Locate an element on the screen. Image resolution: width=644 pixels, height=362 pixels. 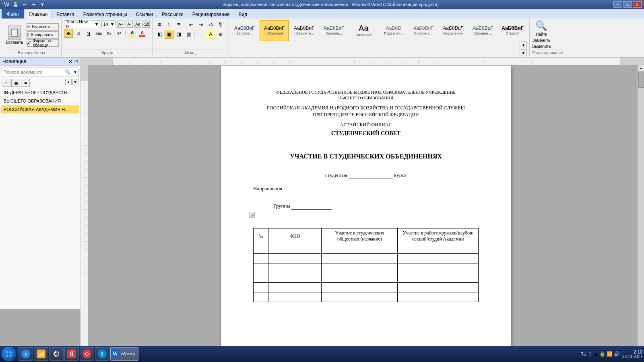
tab-insert: Вставка is located at coordinates (65, 14).